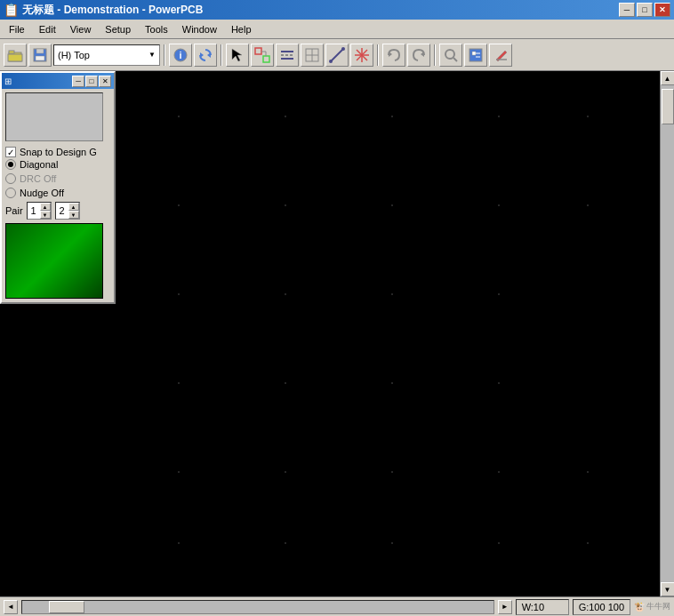 Image resolution: width=674 pixels, height=616 pixels. Describe the element at coordinates (11, 10) in the screenshot. I see `app-icon: 📋` at that location.